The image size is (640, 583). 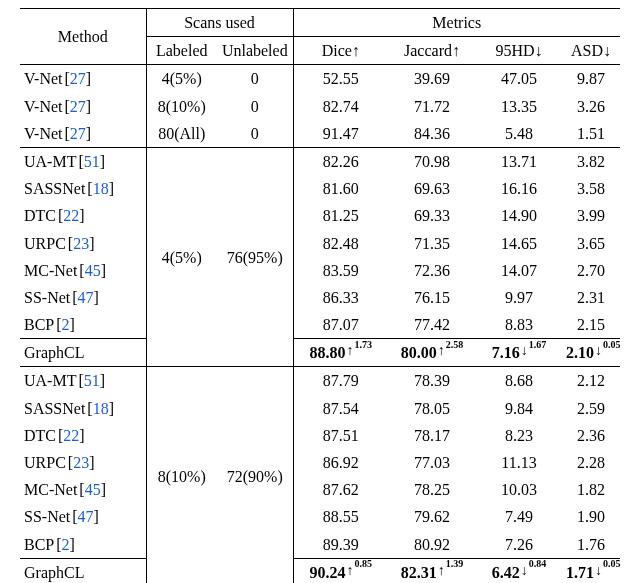 I want to click on metric-jaccard: 71.35, so click(x=432, y=244).